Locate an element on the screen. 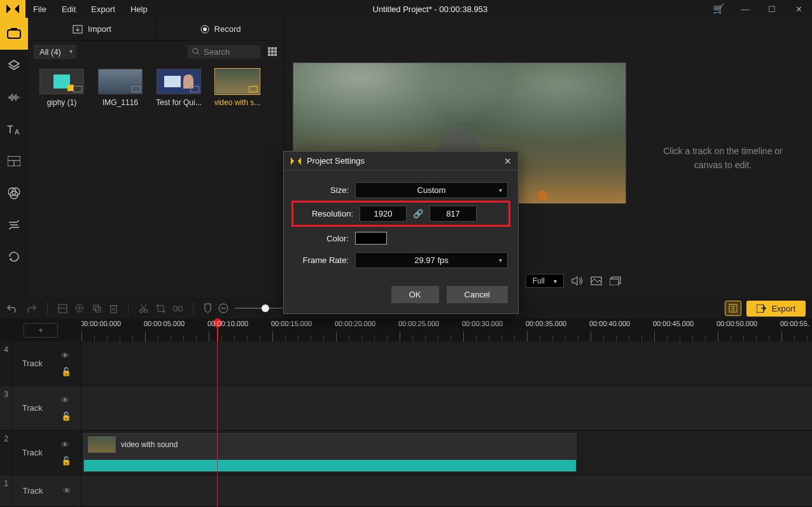 The width and height of the screenshot is (812, 507). import-icon is located at coordinates (78, 29).